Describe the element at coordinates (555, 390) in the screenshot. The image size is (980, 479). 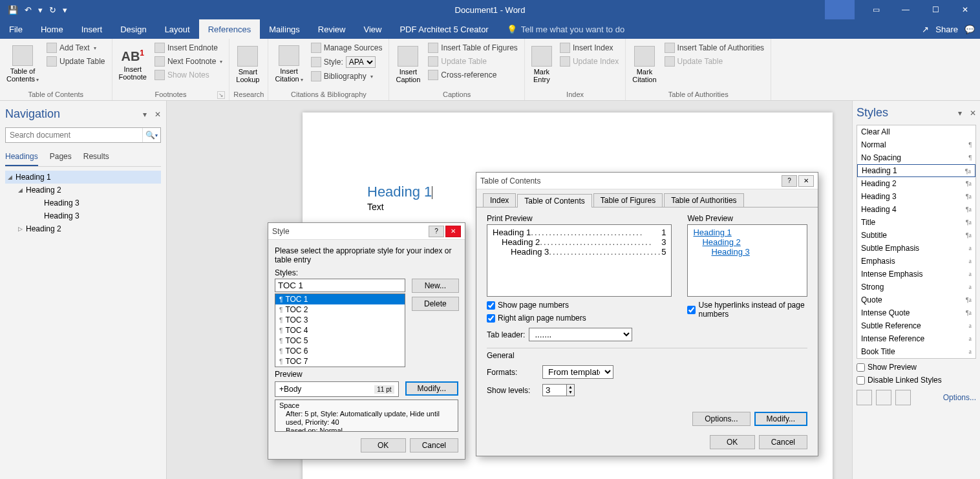
I see `show-levels-input` at that location.